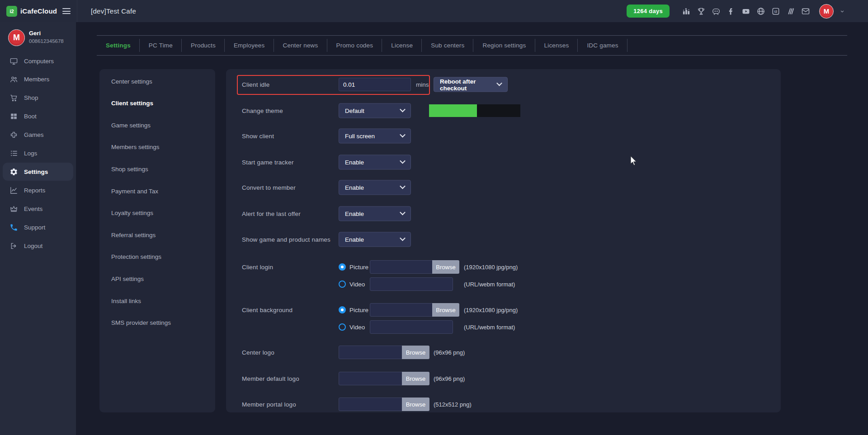  What do you see at coordinates (161, 235) in the screenshot?
I see `settings-menu-item-referral-settings: Referral settings` at bounding box center [161, 235].